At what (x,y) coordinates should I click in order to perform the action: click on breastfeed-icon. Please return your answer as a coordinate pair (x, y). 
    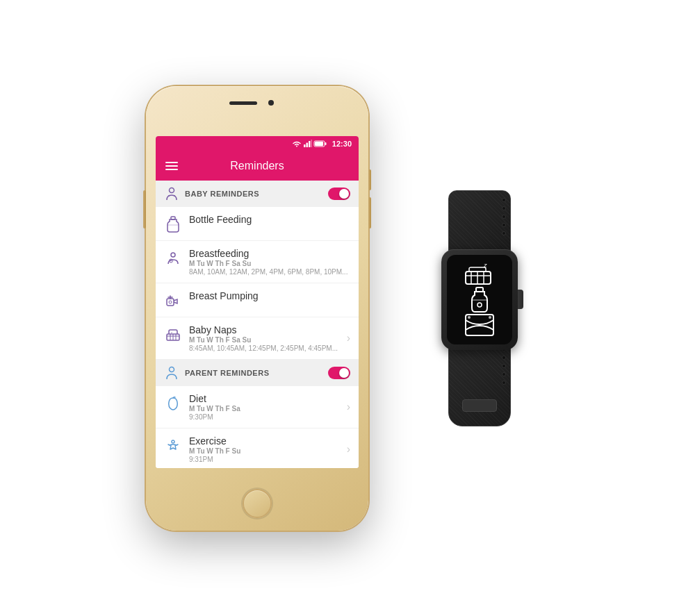
    Looking at the image, I should click on (173, 258).